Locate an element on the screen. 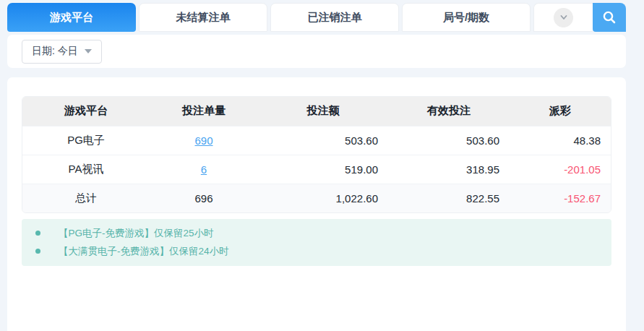 The height and width of the screenshot is (331, 644). header-bet-count: 投注单量 is located at coordinates (204, 111).